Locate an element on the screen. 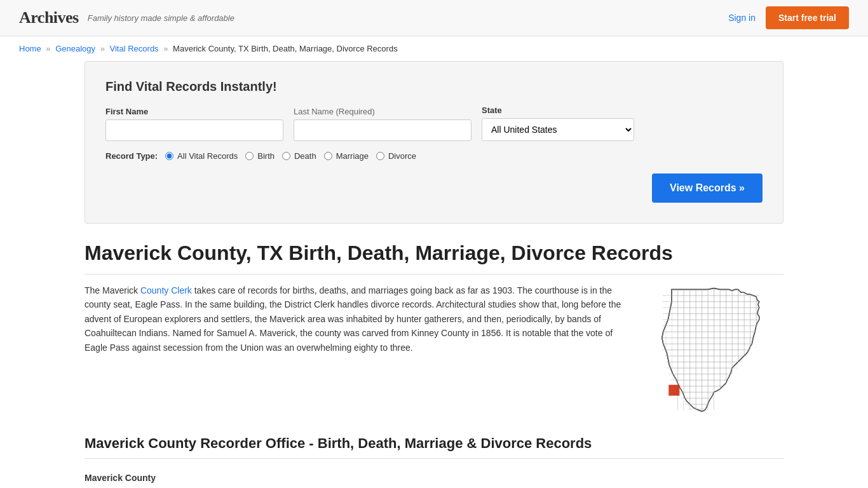 The image size is (868, 488). header-right: Sign in Start free trial is located at coordinates (789, 18).